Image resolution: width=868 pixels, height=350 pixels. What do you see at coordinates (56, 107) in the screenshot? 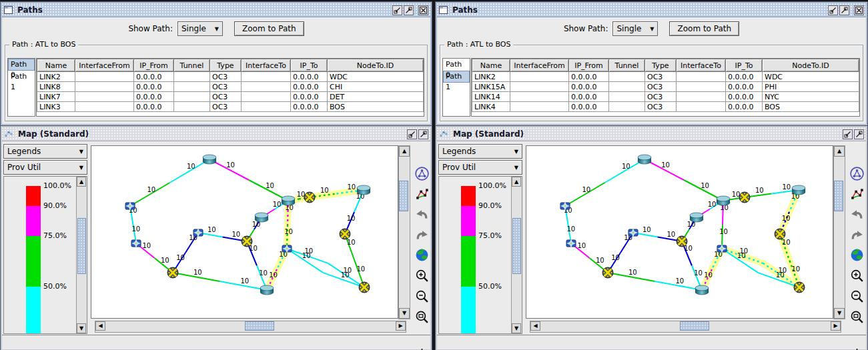
I see `table-cell: LINK3` at bounding box center [56, 107].